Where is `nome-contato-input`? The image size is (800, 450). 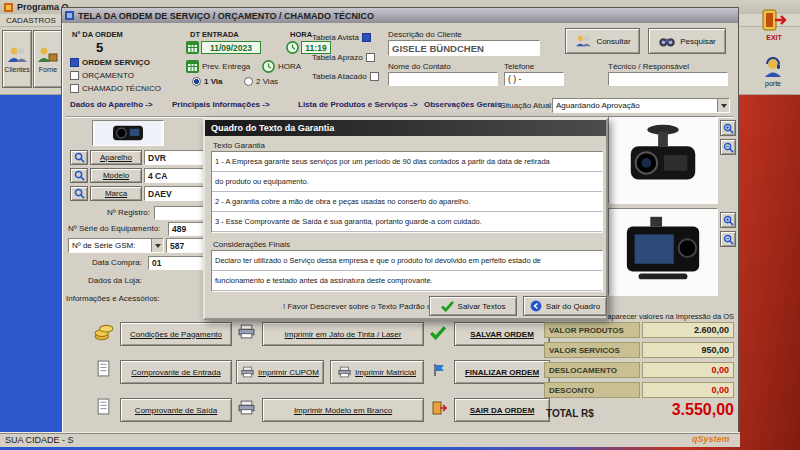 nome-contato-input is located at coordinates (443, 79).